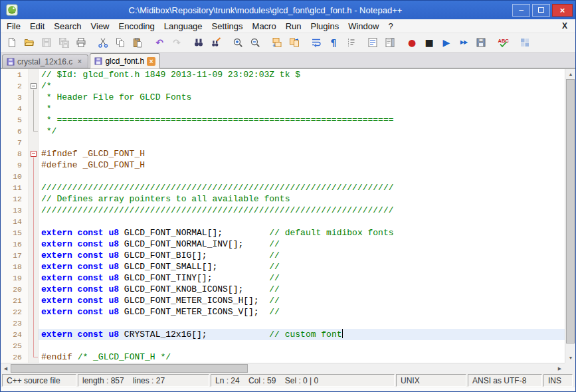 This screenshot has width=576, height=392. I want to click on line-number: 23, so click(15, 323).